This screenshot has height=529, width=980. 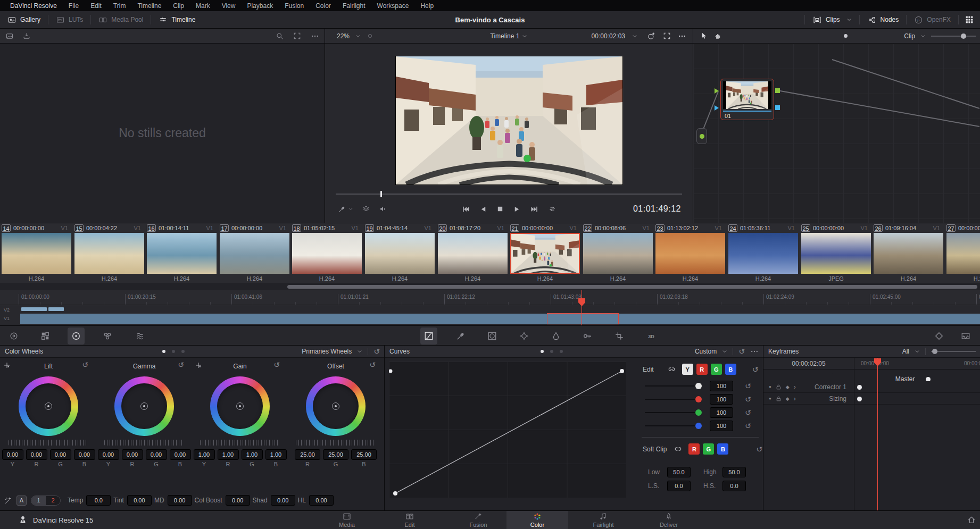 I want to click on play-button, so click(x=517, y=209).